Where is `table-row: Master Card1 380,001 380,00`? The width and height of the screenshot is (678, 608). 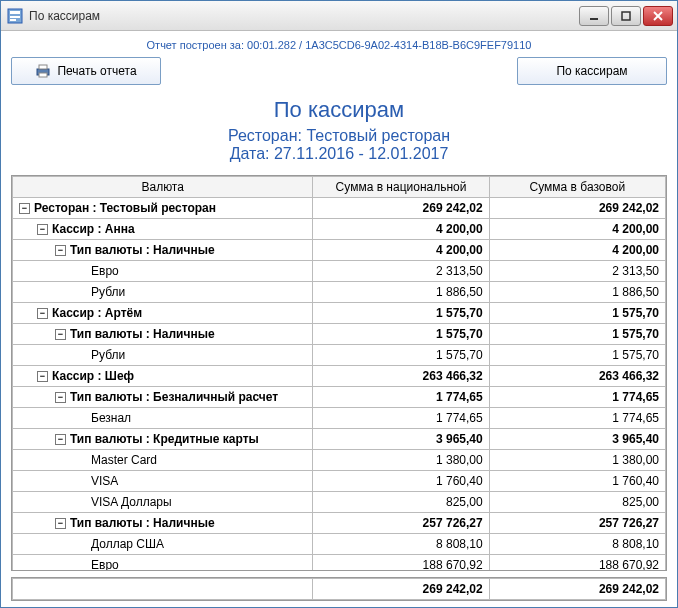
table-row: Master Card1 380,001 380,00 is located at coordinates (340, 460).